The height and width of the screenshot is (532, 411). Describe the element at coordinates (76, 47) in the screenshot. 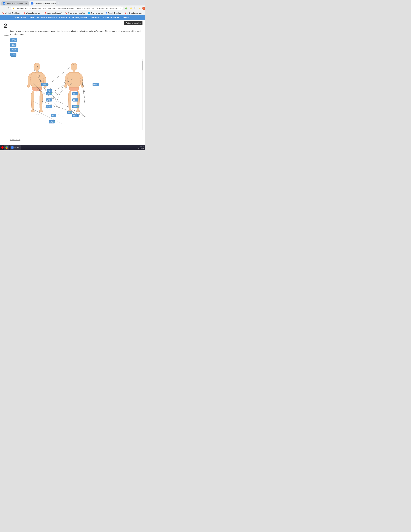

I see `answer-options: 18% 1% 4½% 9%` at that location.